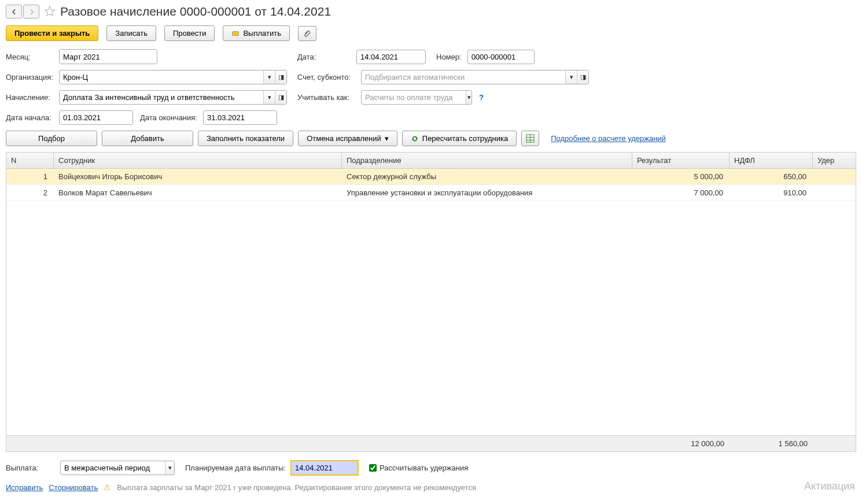 This screenshot has height=504, width=862. I want to click on org-dropdown-button: ▾, so click(269, 77).